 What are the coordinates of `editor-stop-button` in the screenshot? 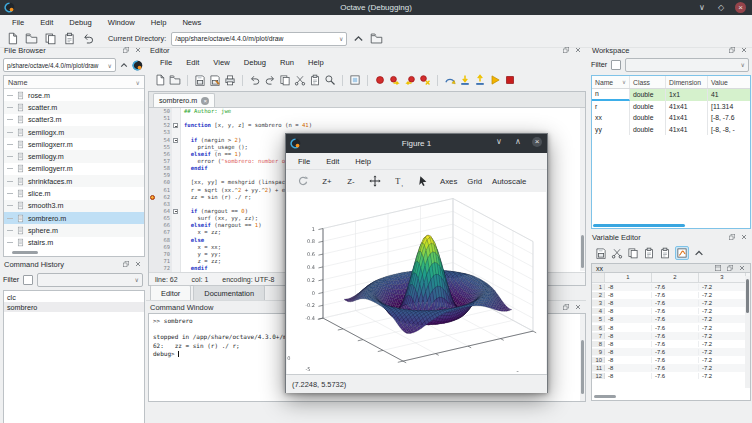 It's located at (510, 80).